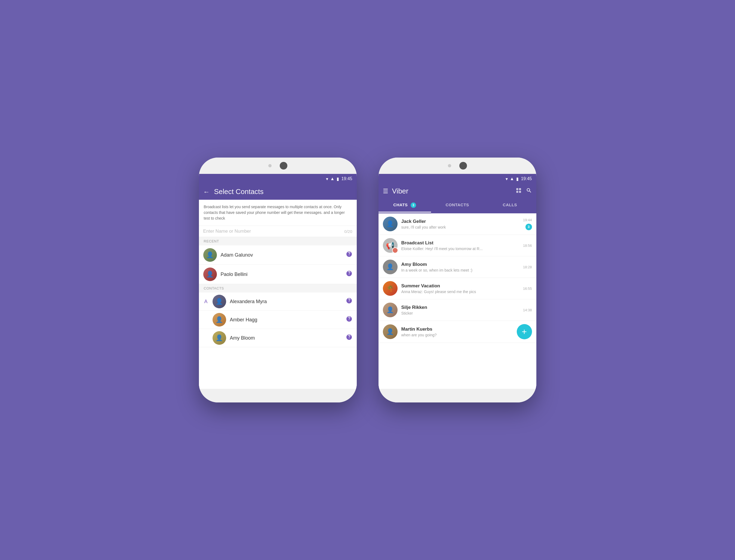 The image size is (735, 560). Describe the element at coordinates (527, 310) in the screenshot. I see `chat-meta-silje: 14:38` at that location.